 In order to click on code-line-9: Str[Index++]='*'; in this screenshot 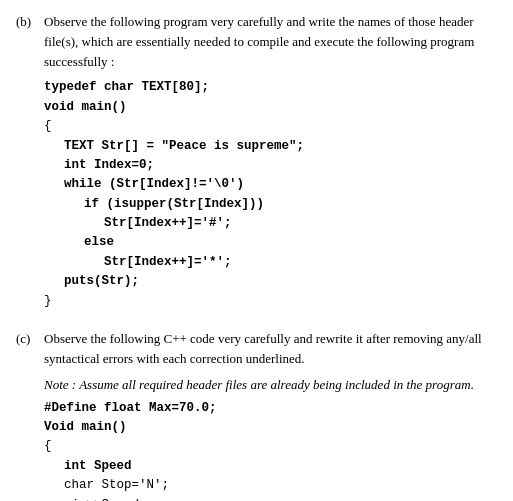, I will do `click(270, 262)`.